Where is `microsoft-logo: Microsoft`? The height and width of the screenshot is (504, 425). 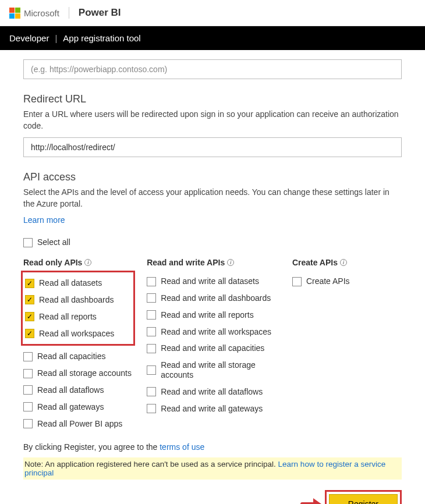 microsoft-logo: Microsoft is located at coordinates (34, 13).